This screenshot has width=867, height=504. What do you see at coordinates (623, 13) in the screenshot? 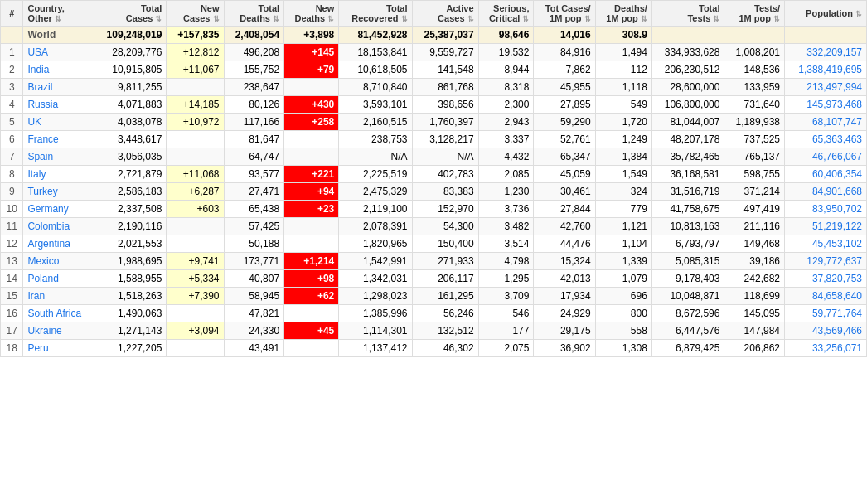
I see `col-deaths-1m: Deaths/1M pop ⇅` at bounding box center [623, 13].